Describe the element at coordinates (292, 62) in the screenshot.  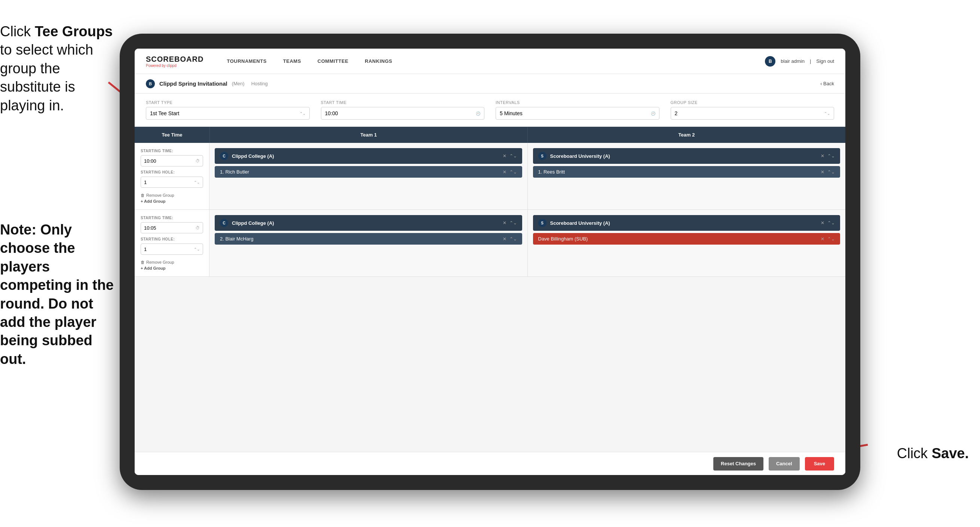
I see `nav-teams: TEAMS` at that location.